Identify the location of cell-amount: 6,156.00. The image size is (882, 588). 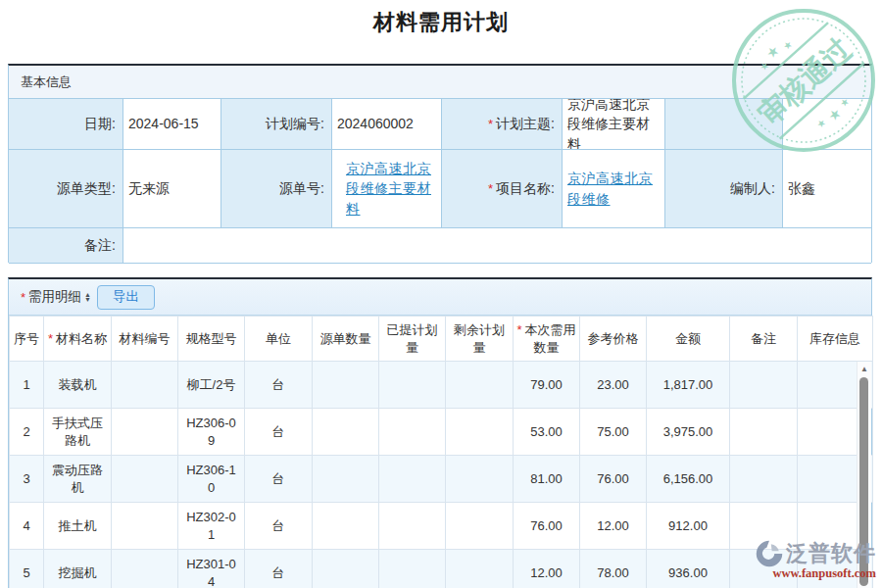
(688, 479).